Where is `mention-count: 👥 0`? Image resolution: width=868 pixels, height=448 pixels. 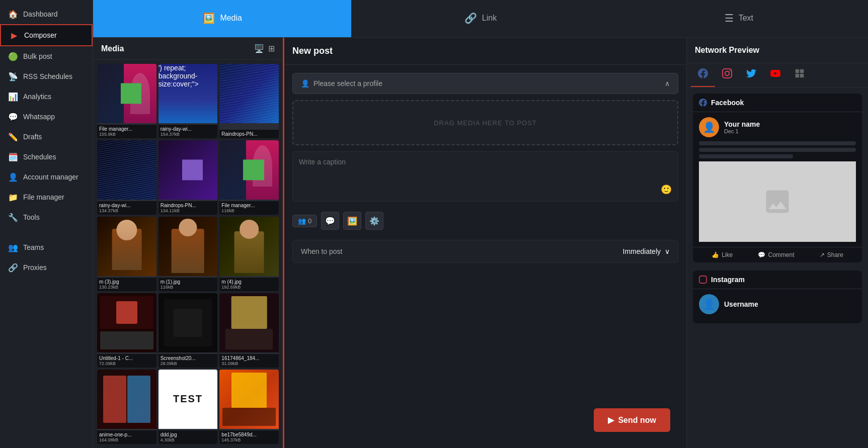
mention-count: 👥 0 is located at coordinates (305, 221).